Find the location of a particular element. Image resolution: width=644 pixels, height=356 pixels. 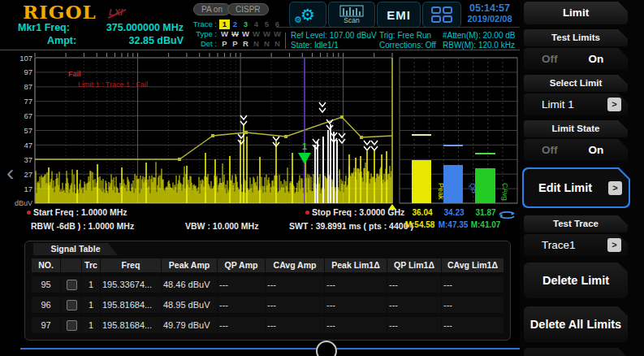

svg-text: 107 is located at coordinates (26, 59).